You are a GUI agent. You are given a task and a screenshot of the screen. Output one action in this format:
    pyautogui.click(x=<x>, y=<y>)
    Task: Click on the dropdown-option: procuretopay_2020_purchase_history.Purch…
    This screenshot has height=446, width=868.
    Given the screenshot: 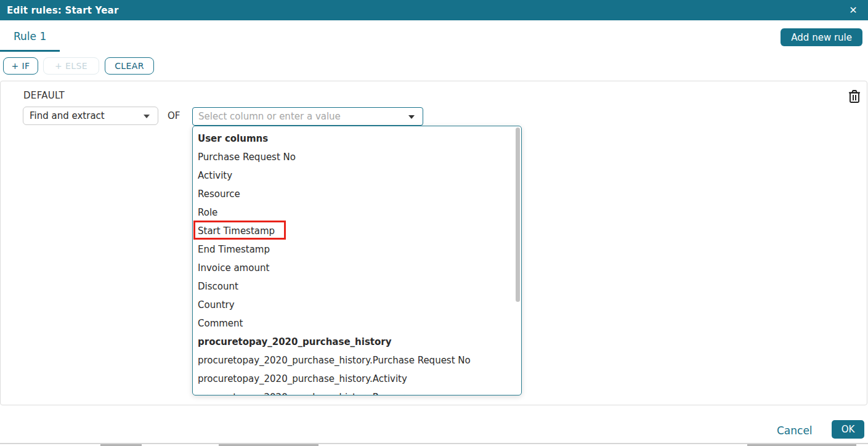 What is the action you would take?
    pyautogui.click(x=357, y=360)
    